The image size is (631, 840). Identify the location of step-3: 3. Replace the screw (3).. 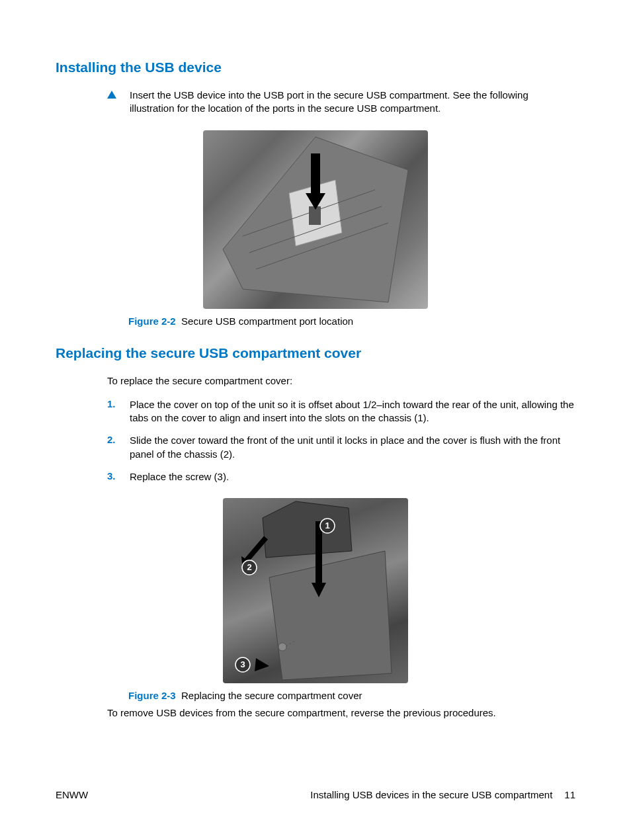
(341, 477).